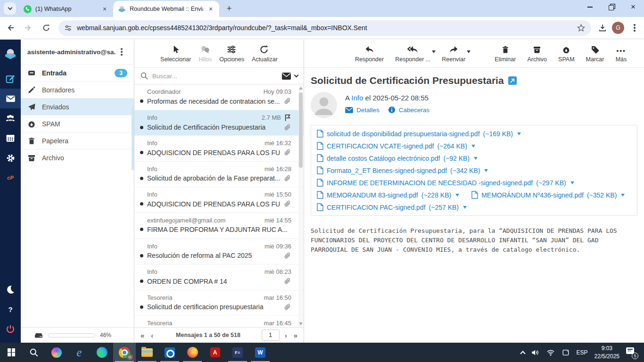  What do you see at coordinates (446, 183) in the screenshot?
I see `attachment-link: INFORME DE DETERMINACION DE NECESIDAD -s…` at bounding box center [446, 183].